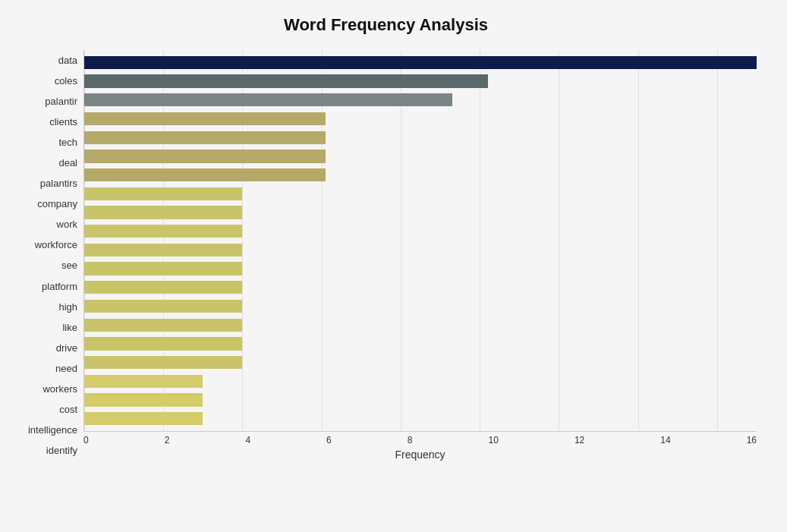 The height and width of the screenshot is (532, 787). Describe the element at coordinates (665, 440) in the screenshot. I see `x-tick-label: 14` at that location.